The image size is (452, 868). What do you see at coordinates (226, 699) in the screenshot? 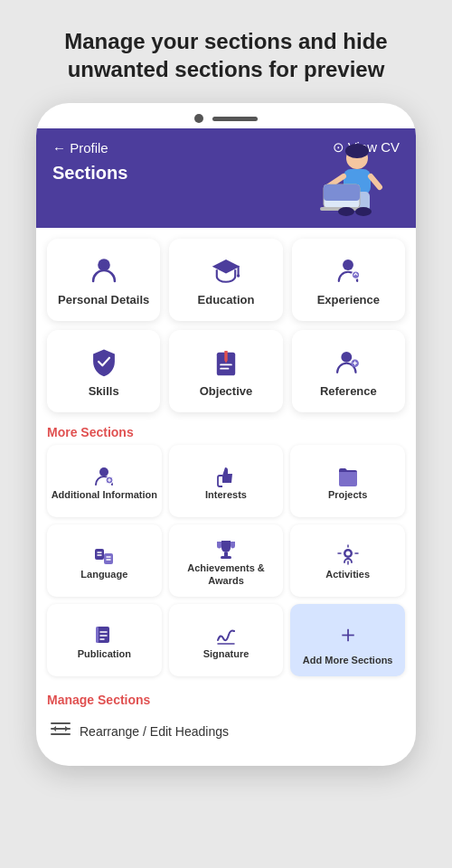
I see `manage-sections-title: Manage Sections` at bounding box center [226, 699].